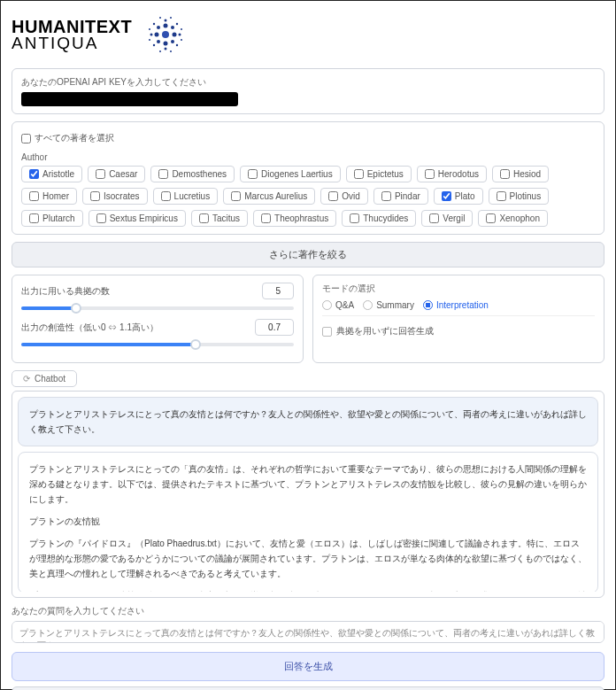 This screenshot has height=690, width=616. Describe the element at coordinates (278, 291) in the screenshot. I see `count-slider-value: 5` at that location.